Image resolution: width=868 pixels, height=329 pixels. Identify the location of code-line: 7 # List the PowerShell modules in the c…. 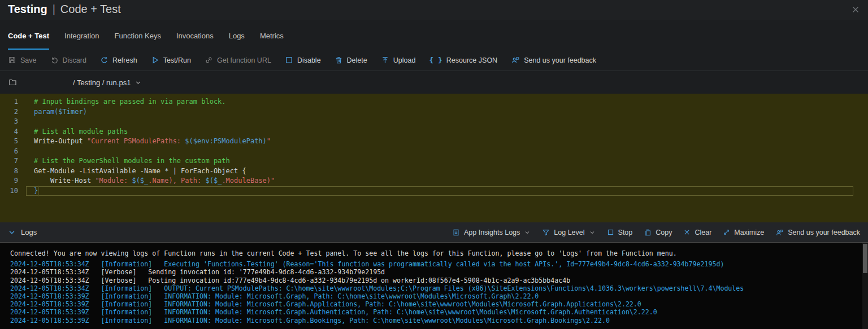
(436, 161).